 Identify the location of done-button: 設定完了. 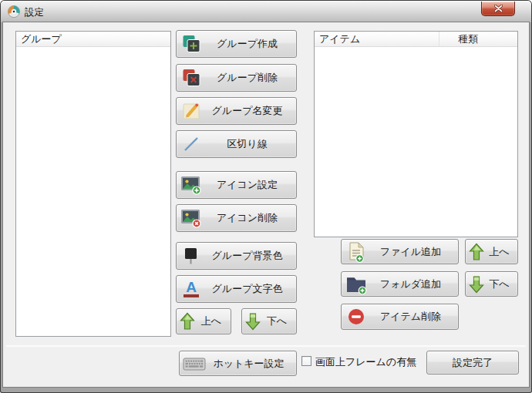
(473, 362).